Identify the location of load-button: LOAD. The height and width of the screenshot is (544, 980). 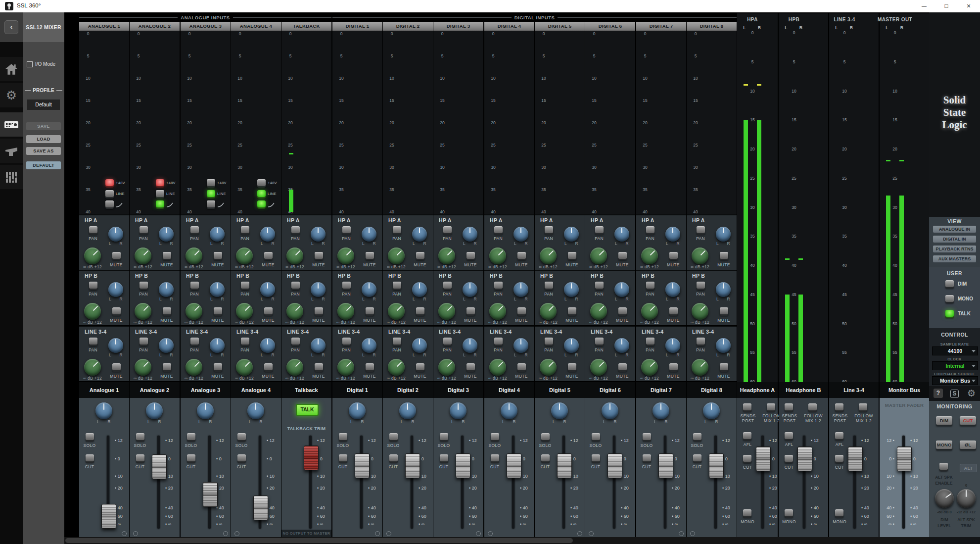
(44, 139).